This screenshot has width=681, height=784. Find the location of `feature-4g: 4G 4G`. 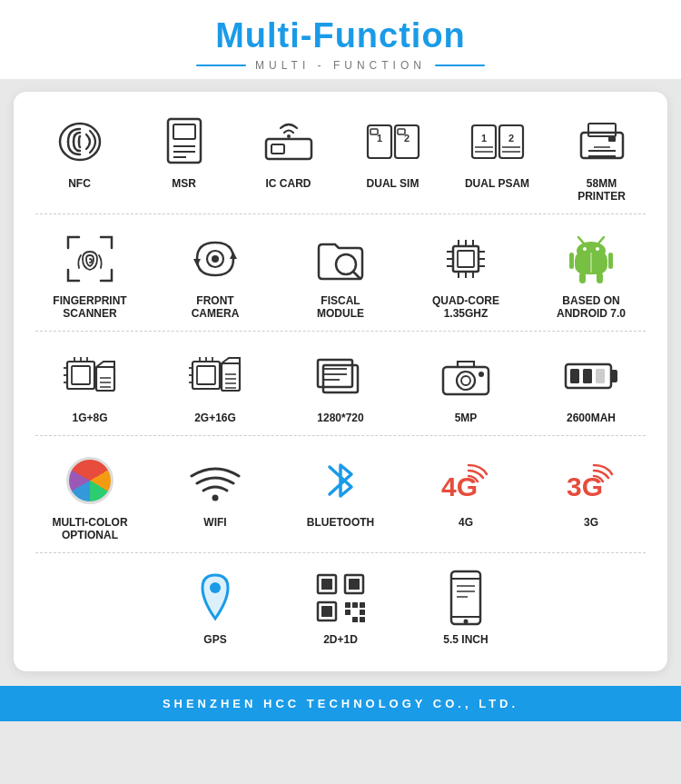

feature-4g: 4G 4G is located at coordinates (466, 490).